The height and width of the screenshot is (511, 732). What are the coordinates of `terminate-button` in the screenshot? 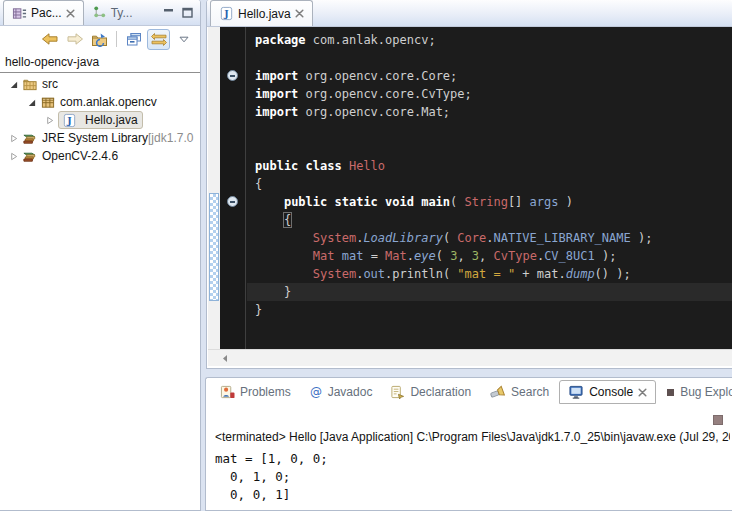 It's located at (718, 420).